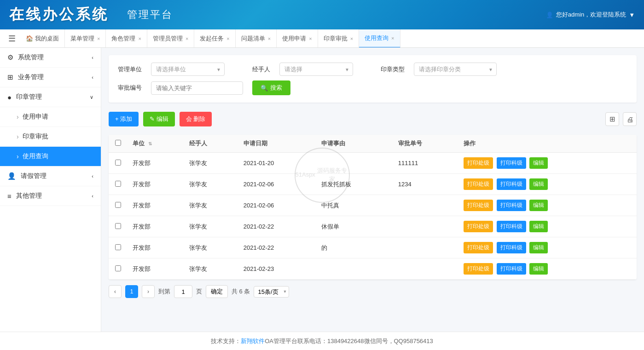 This screenshot has height=350, width=644. Describe the element at coordinates (188, 69) in the screenshot. I see `unit-select: 请选择单位` at that location.